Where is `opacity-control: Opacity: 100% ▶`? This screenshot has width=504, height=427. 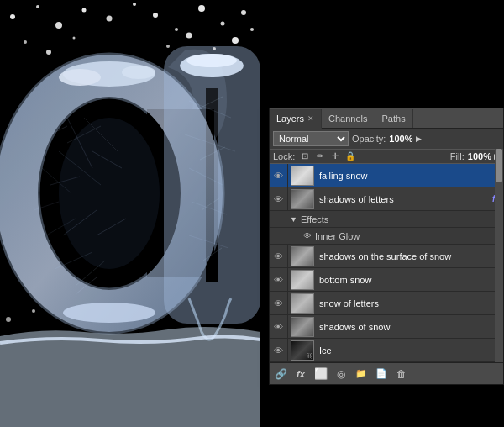 opacity-control: Opacity: 100% ▶ is located at coordinates (386, 139).